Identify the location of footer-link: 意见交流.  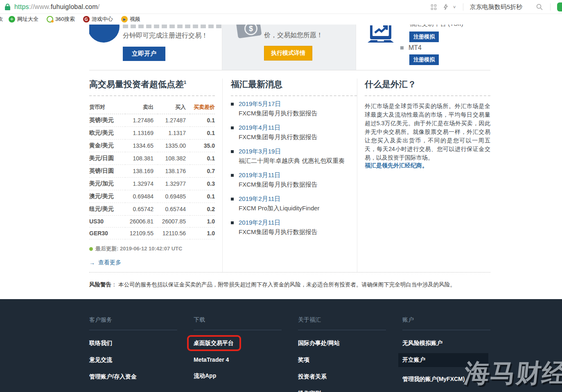
(101, 360).